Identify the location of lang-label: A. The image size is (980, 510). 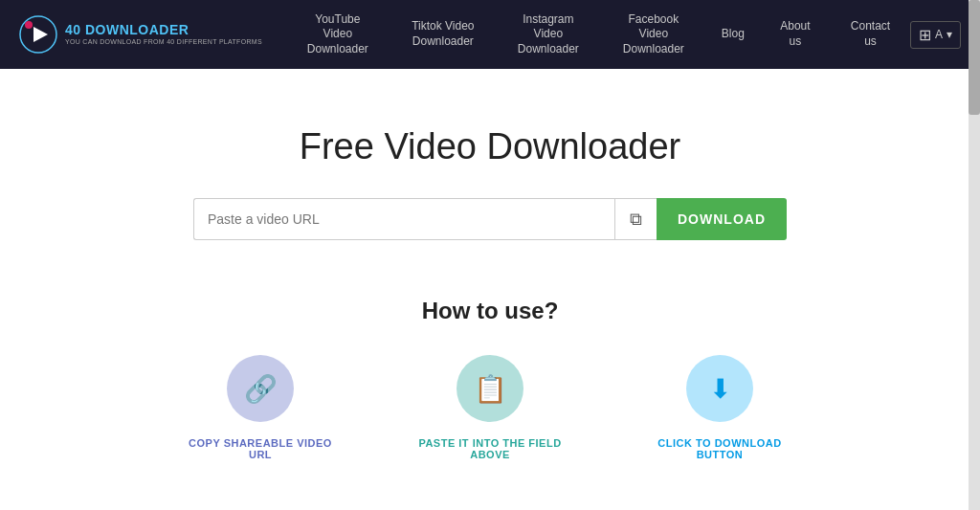
(939, 34).